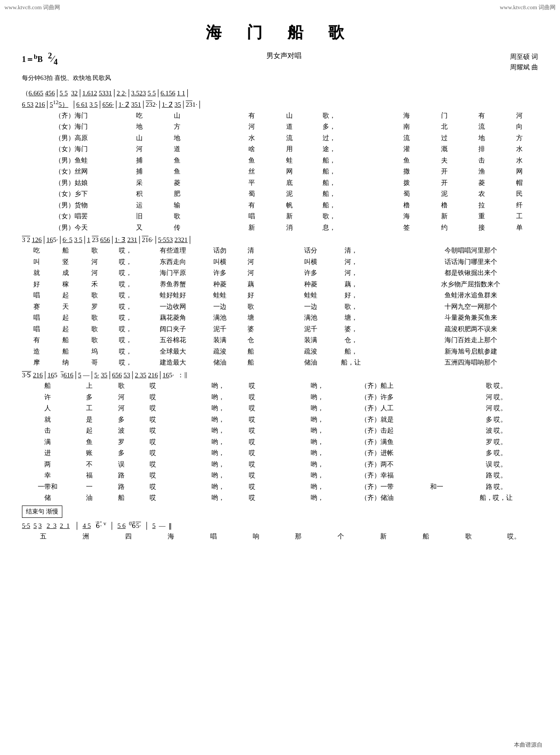 This screenshot has width=560, height=755. Describe the element at coordinates (280, 525) in the screenshot. I see `score-final: 5·5 5 3 2 3 2 1 │ 4 5 6̂· v │ 5 6 06̂5· …` at that location.